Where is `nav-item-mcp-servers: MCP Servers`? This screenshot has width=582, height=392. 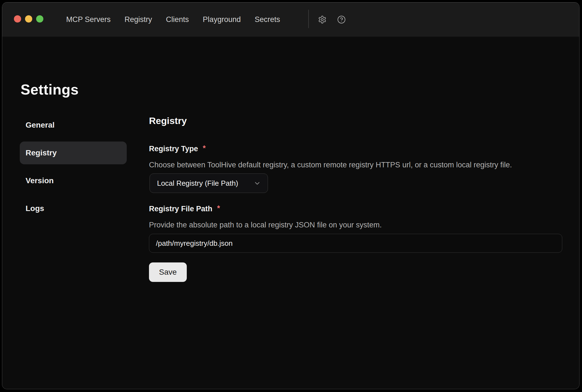
nav-item-mcp-servers: MCP Servers is located at coordinates (88, 19).